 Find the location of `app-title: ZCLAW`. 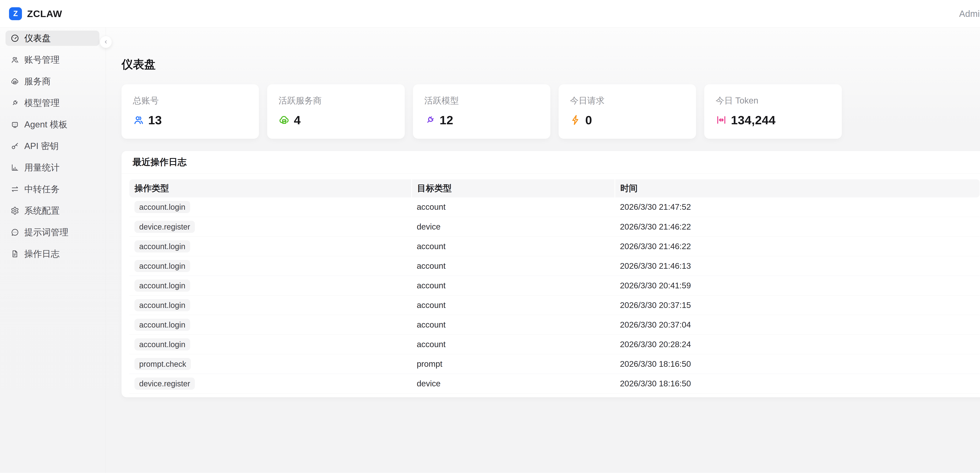

app-title: ZCLAW is located at coordinates (45, 14).